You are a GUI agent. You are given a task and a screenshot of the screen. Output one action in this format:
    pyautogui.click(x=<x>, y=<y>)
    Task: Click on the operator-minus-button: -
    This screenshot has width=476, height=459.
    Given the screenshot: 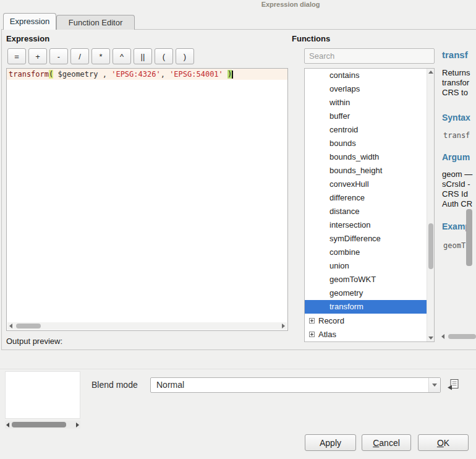 What is the action you would take?
    pyautogui.click(x=59, y=56)
    